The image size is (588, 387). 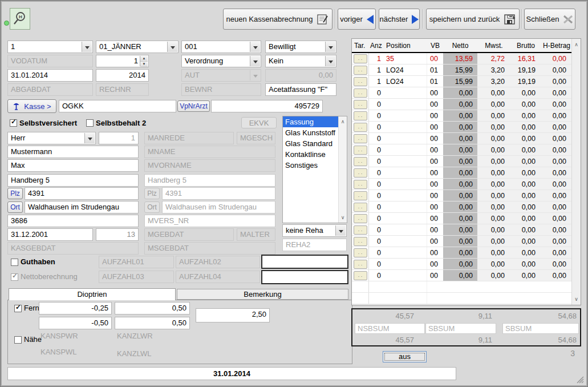 I want to click on list-item: Kontaktlinse, so click(x=311, y=154).